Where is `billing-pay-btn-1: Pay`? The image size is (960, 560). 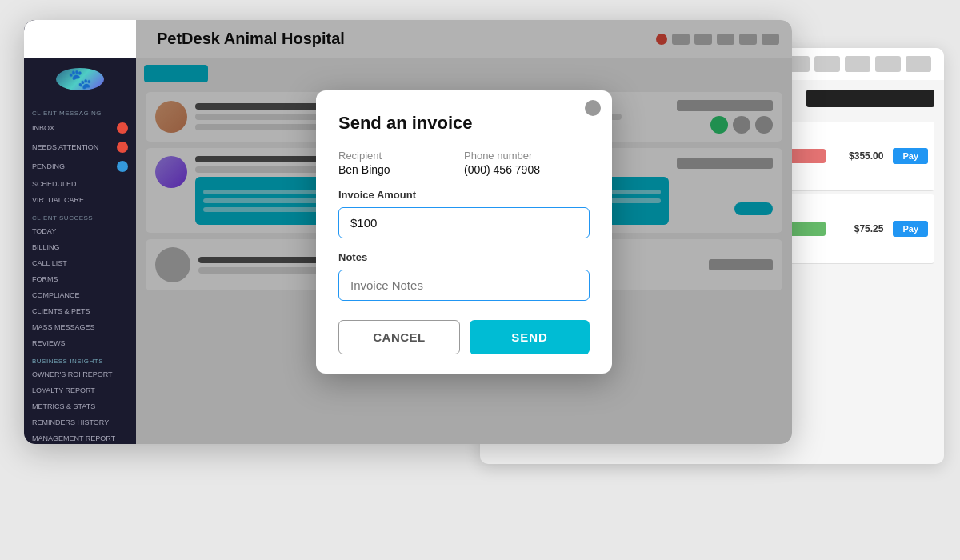 billing-pay-btn-1: Pay is located at coordinates (910, 156).